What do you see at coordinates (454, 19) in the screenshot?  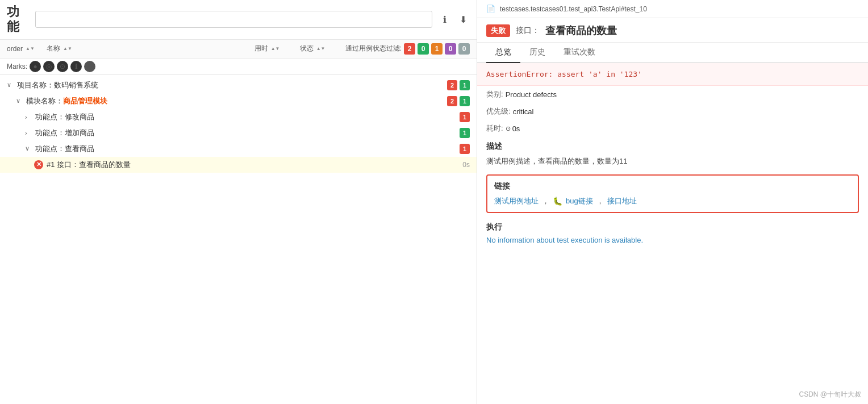 I see `header-icons: ℹ ⬇` at bounding box center [454, 19].